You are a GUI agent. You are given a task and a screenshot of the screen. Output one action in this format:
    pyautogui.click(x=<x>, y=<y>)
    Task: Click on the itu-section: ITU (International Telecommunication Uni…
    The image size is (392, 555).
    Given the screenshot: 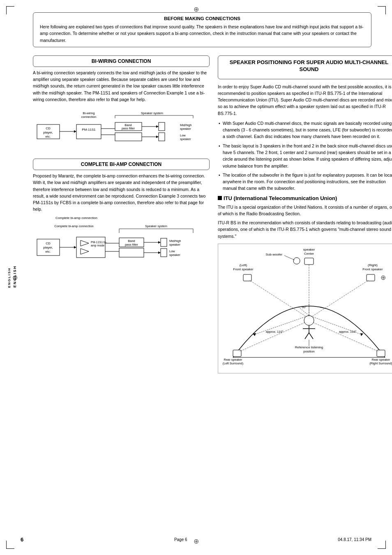 What is the action you would take?
    pyautogui.click(x=305, y=217)
    